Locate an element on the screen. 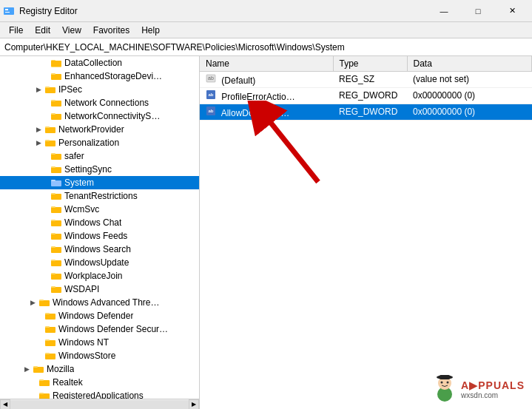 The image size is (532, 409). tree-item-windowschat: Windows Chat is located at coordinates (99, 223).